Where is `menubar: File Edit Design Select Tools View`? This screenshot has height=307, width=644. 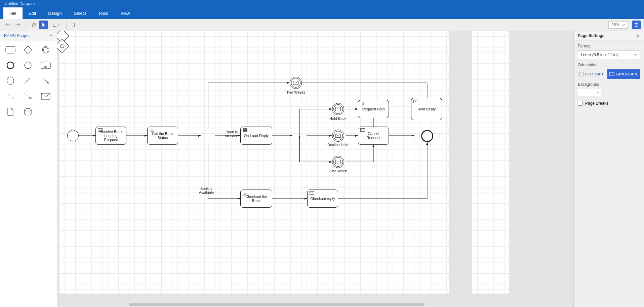 menubar: File Edit Design Select Tools View is located at coordinates (322, 13).